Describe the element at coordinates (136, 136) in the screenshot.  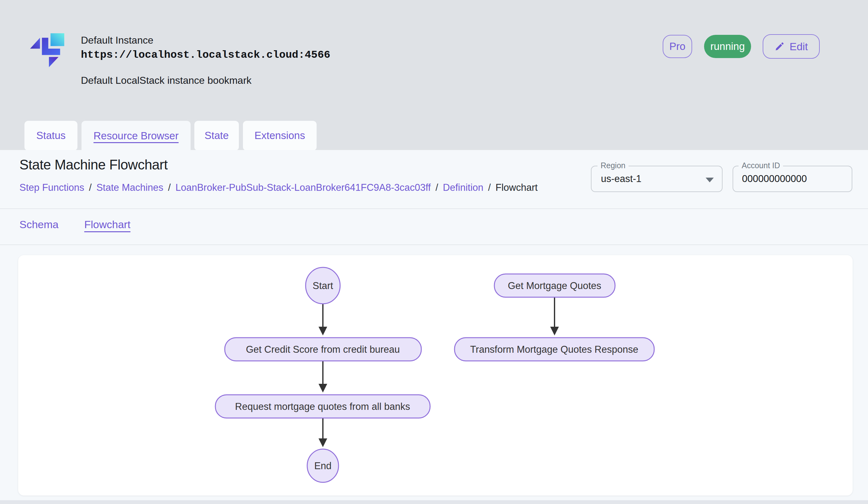
I see `tab-resource-browser-label: Resource Browser` at that location.